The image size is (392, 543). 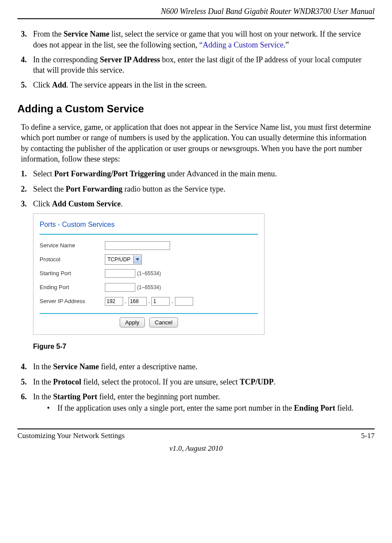 What do you see at coordinates (184, 301) in the screenshot?
I see `ip-octet-4-input` at bounding box center [184, 301].